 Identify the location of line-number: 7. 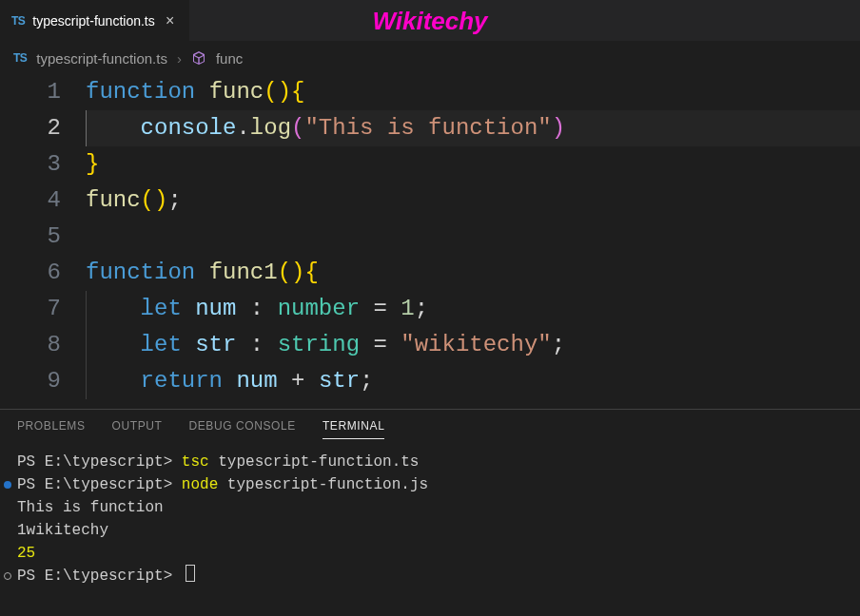
(30, 309).